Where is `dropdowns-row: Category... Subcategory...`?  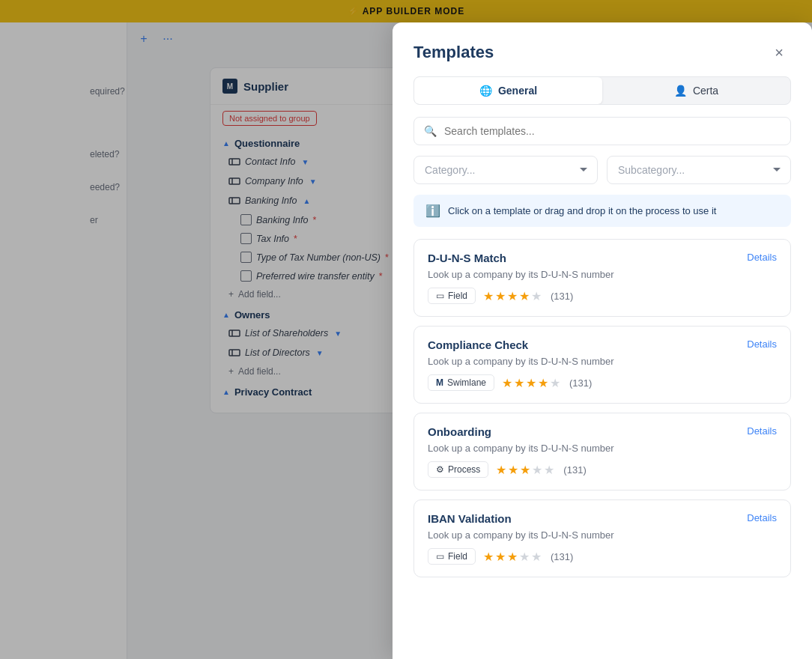
dropdowns-row: Category... Subcategory... is located at coordinates (602, 170).